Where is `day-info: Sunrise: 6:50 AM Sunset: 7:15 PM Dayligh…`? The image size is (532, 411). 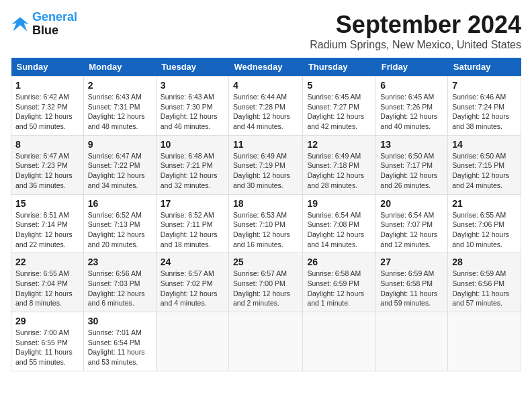
day-info: Sunrise: 6:50 AM Sunset: 7:15 PM Dayligh… is located at coordinates (484, 171).